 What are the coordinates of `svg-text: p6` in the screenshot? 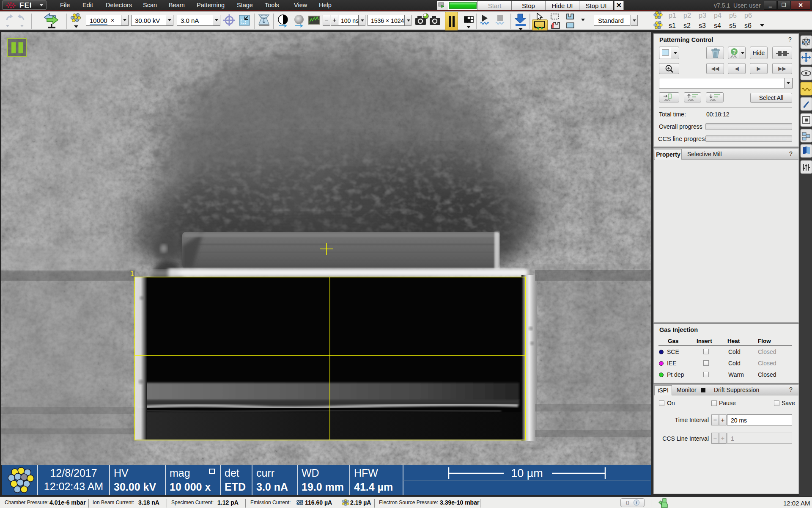 It's located at (748, 15).